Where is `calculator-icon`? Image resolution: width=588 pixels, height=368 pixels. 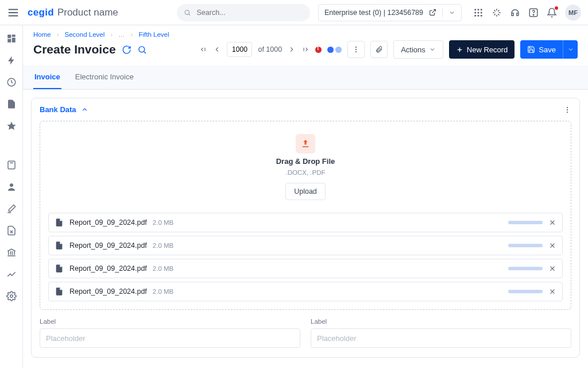
calculator-icon is located at coordinates (11, 165).